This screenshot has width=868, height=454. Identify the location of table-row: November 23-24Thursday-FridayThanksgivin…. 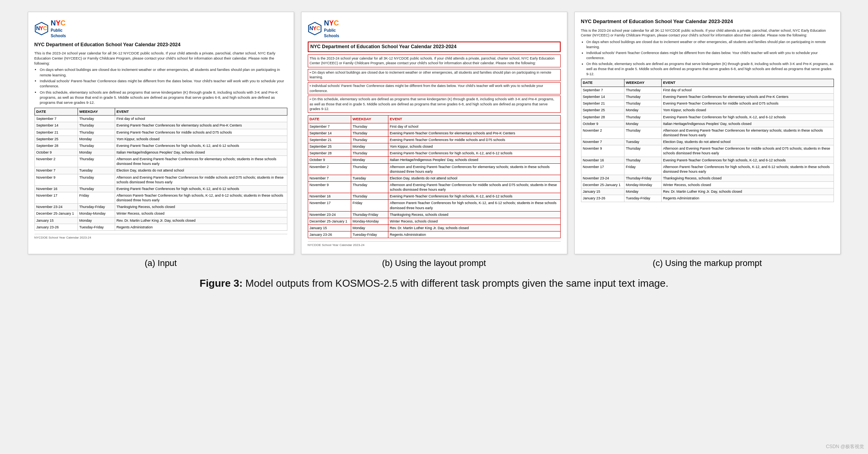
(434, 215).